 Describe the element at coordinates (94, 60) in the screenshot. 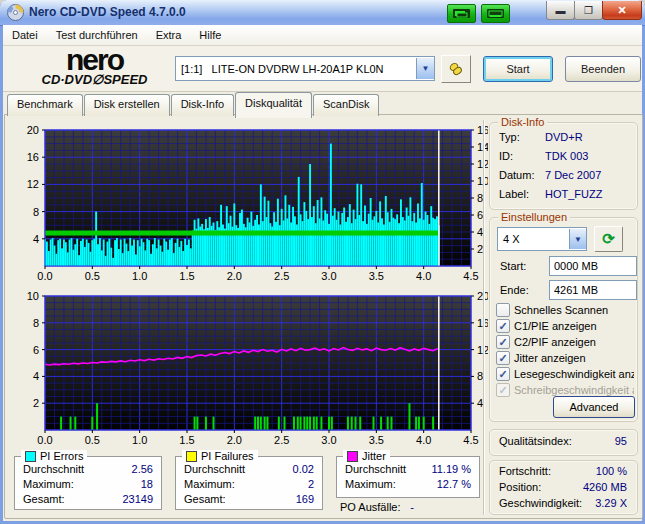

I see `nero-logo-text: nero` at that location.